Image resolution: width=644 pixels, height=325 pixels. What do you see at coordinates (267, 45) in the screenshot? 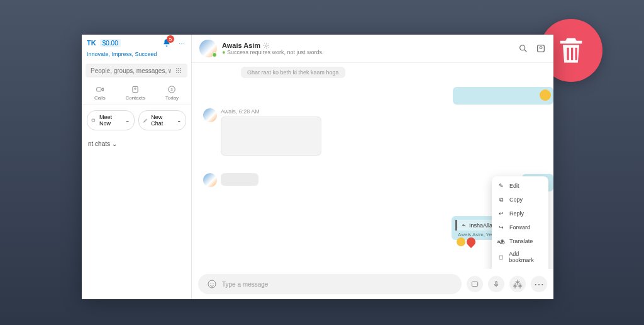
I see `settings-gear-icon` at bounding box center [267, 45].